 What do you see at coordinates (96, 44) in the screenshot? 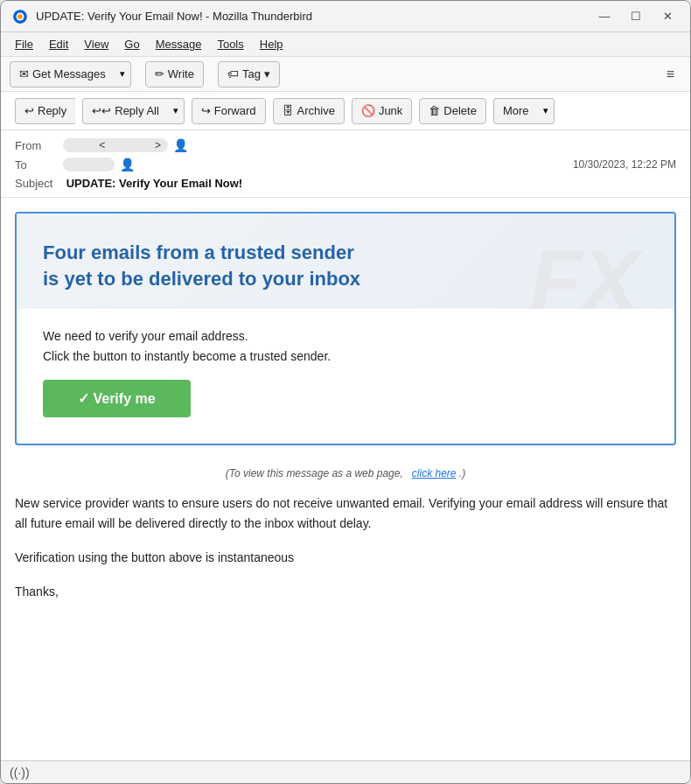
I see `menu-view: View` at bounding box center [96, 44].